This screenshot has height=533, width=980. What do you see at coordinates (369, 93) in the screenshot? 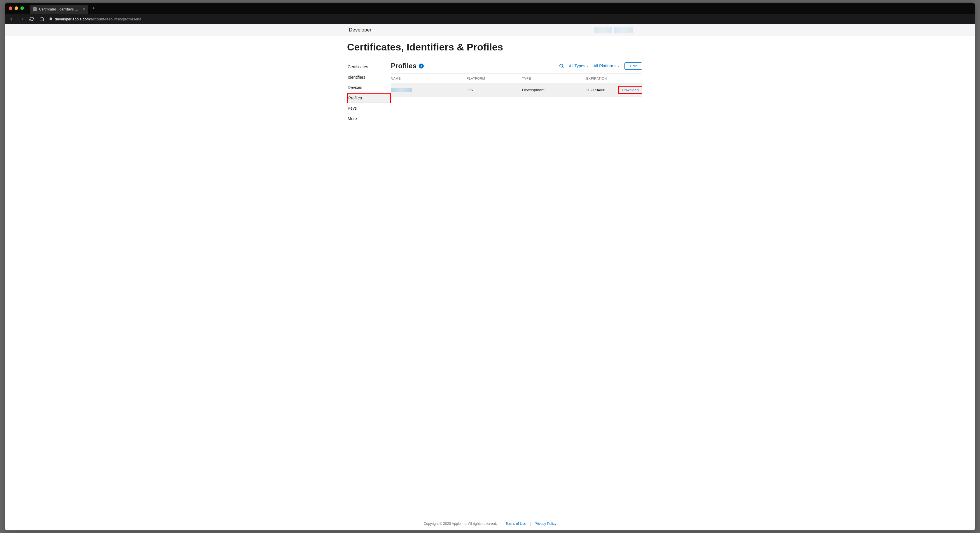
I see `sidebar-nav: Certificates Identifiers Devices Profile…` at bounding box center [369, 93].